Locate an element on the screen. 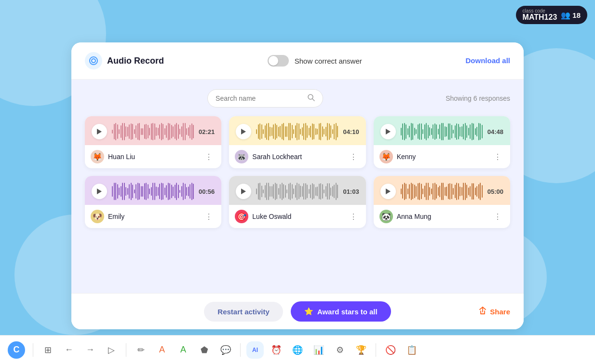 This screenshot has height=364, width=595. student-avatar: 🦊 is located at coordinates (386, 157).